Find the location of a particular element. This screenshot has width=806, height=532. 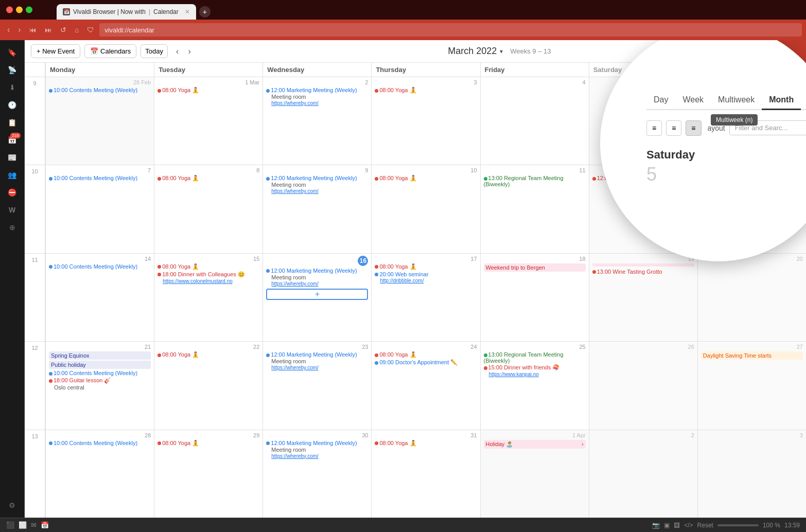

sidebar-item-calendar: 📅 216 is located at coordinates (12, 140).